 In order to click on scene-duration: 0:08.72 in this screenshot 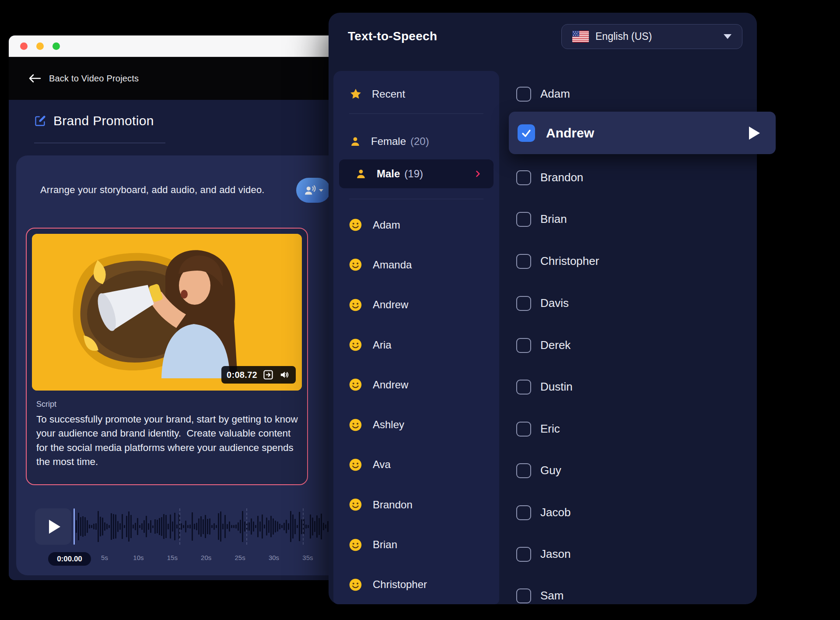, I will do `click(242, 375)`.